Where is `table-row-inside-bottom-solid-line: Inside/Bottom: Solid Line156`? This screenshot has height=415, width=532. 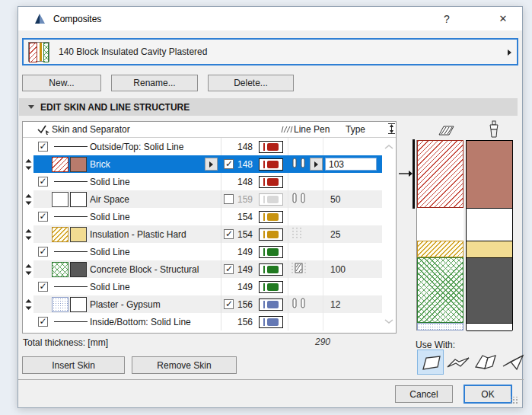
table-row-inside-bottom-solid-line: Inside/Bottom: Solid Line156 is located at coordinates (202, 321).